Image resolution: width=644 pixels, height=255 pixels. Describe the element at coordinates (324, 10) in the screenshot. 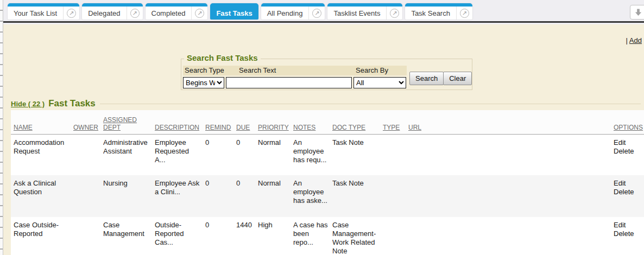

I see `tab-strip: Your Task List ↗ Delegated ↗ Completed ↗…` at that location.